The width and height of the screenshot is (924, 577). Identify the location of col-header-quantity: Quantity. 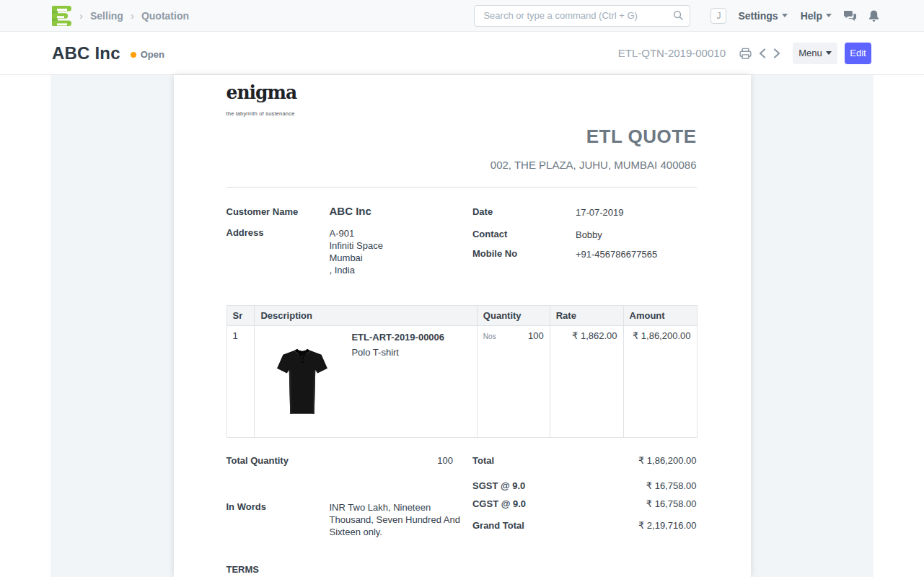
(514, 316).